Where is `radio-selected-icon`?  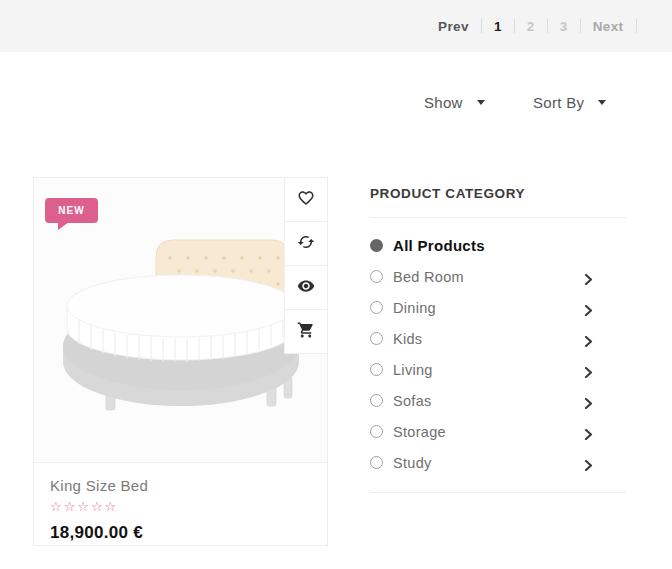 radio-selected-icon is located at coordinates (376, 246).